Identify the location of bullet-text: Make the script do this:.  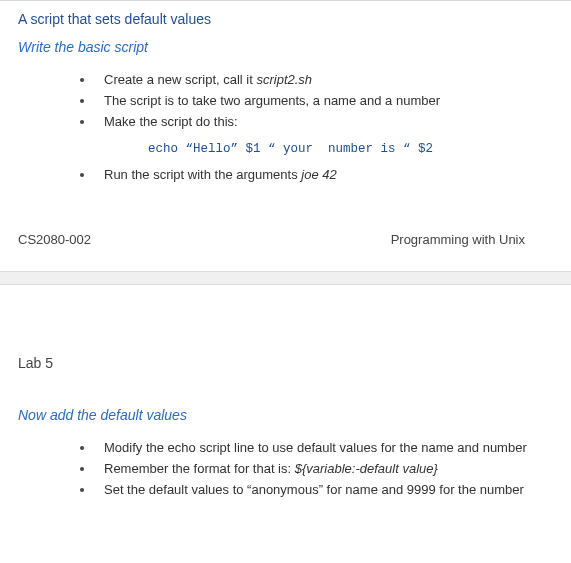
(328, 122).